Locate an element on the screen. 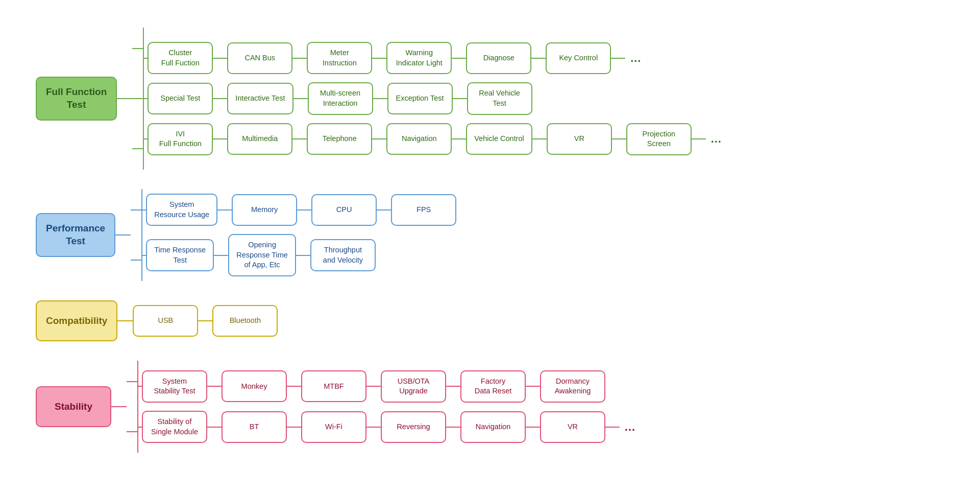 This screenshot has width=980, height=492. node-box: Special Test is located at coordinates (180, 99).